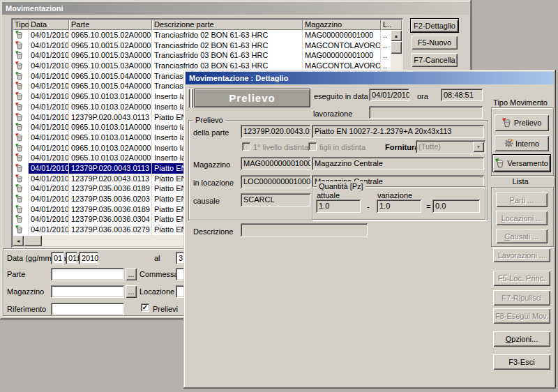  Describe the element at coordinates (435, 60) in the screenshot. I see `cancella-button: F7-Cancella` at that location.